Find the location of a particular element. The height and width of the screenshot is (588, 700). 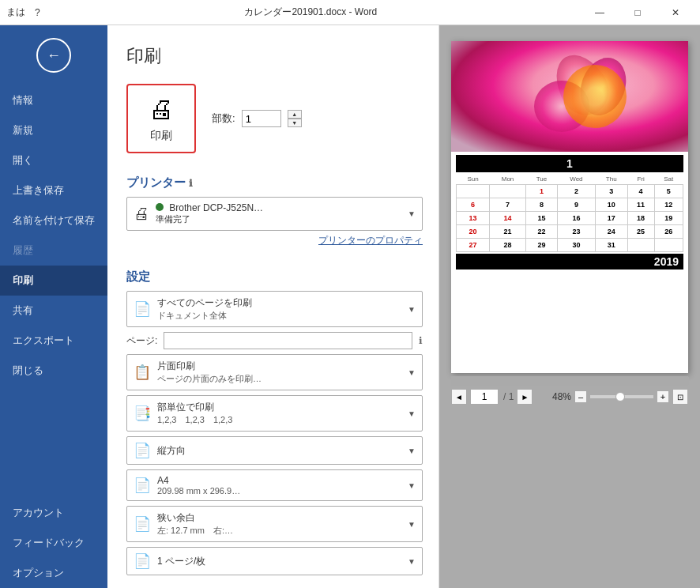

sidebar-item-options: オプション is located at coordinates (54, 573).